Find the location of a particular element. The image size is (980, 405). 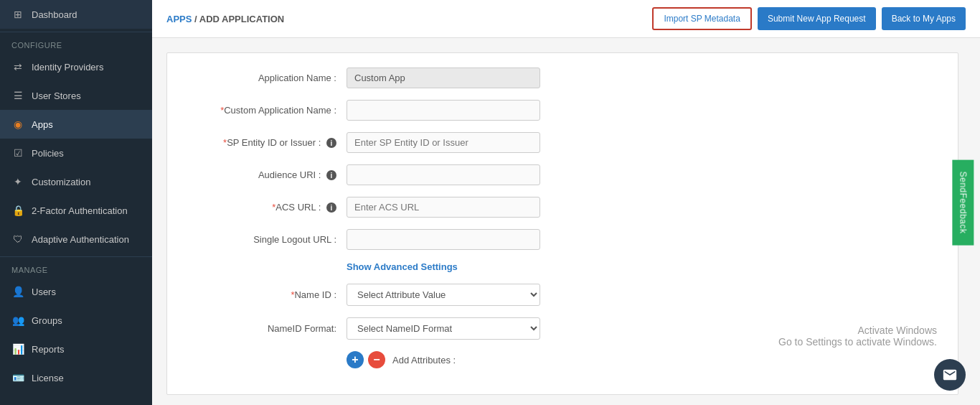

adaptive-auth-icon: 🛡 is located at coordinates (18, 239).